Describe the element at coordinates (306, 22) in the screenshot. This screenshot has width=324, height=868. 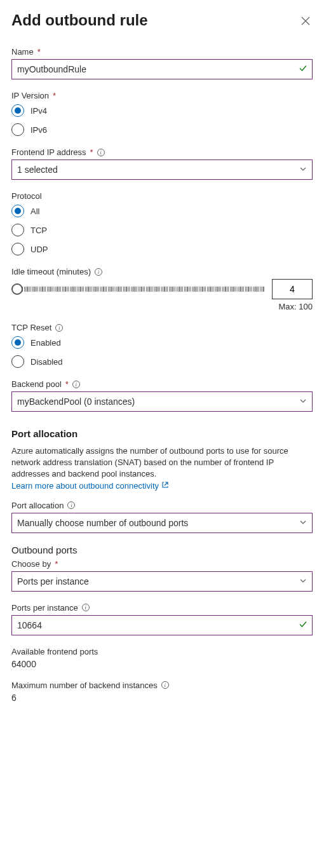
I see `close-button` at that location.